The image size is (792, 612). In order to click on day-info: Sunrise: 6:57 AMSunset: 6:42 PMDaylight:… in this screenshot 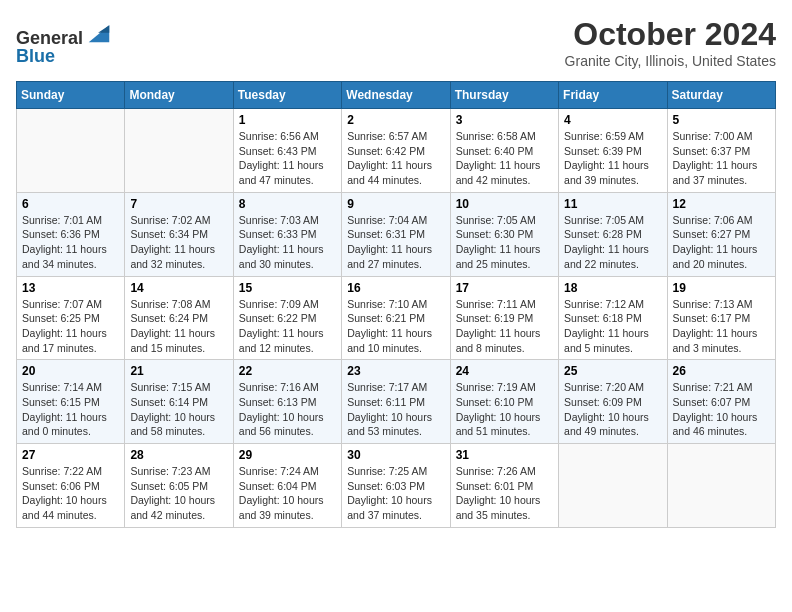, I will do `click(396, 158)`.